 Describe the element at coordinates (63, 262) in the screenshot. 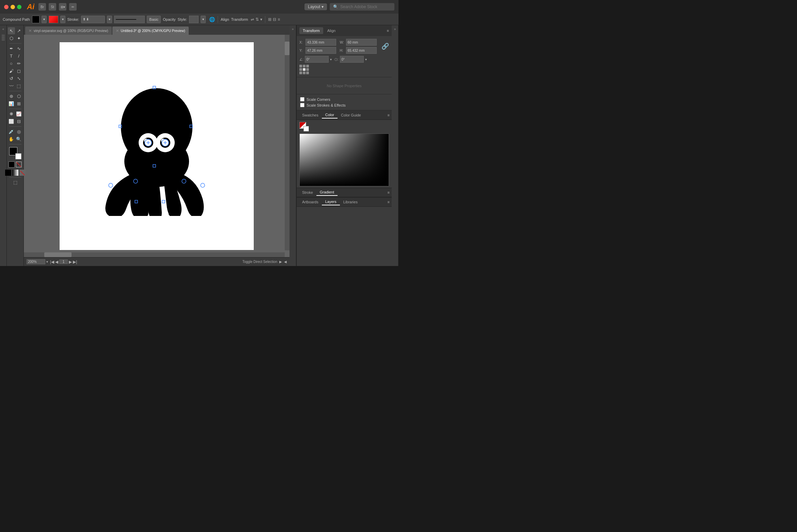

I see `page-input: 1` at that location.